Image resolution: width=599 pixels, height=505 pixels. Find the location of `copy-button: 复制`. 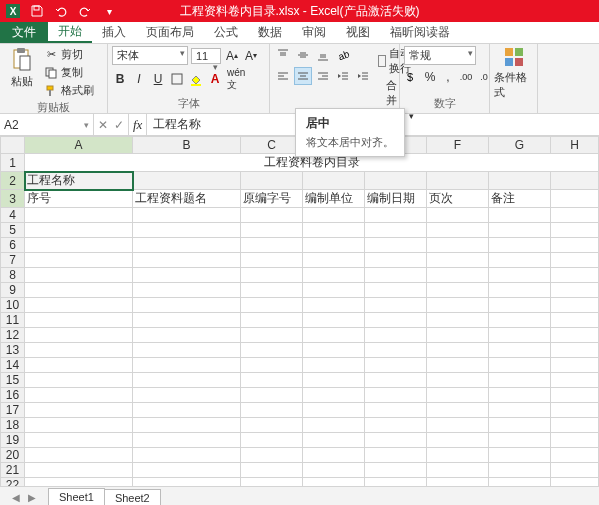

copy-button: 复制 is located at coordinates (69, 72).